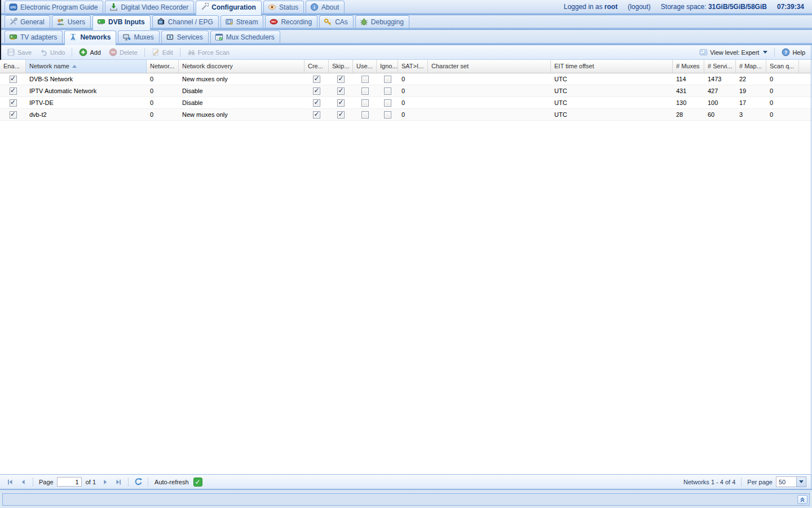  What do you see at coordinates (138, 482) in the screenshot?
I see `refresh-button` at bounding box center [138, 482].